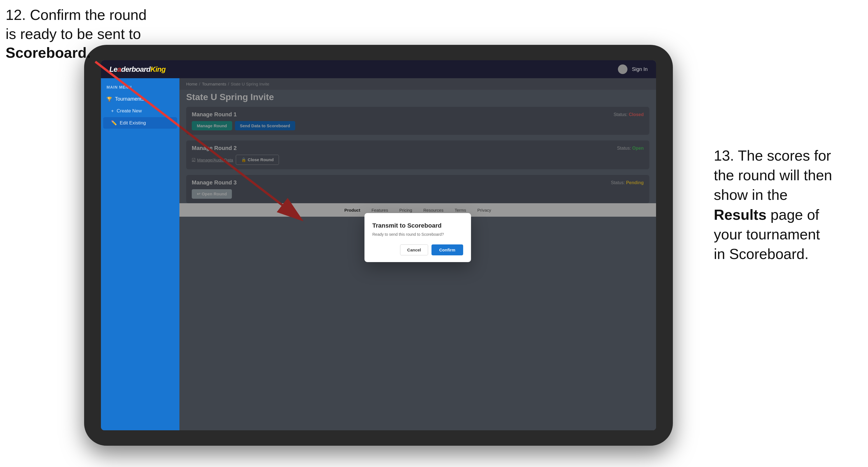 Image resolution: width=868 pixels, height=467 pixels. Describe the element at coordinates (418, 235) in the screenshot. I see `modal-subtitle: Ready to send this round to Scoreboard?` at that location.